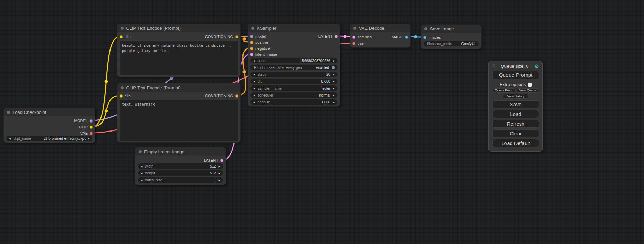 This screenshot has width=644, height=244. I want to click on slot-label: negative, so click(263, 48).